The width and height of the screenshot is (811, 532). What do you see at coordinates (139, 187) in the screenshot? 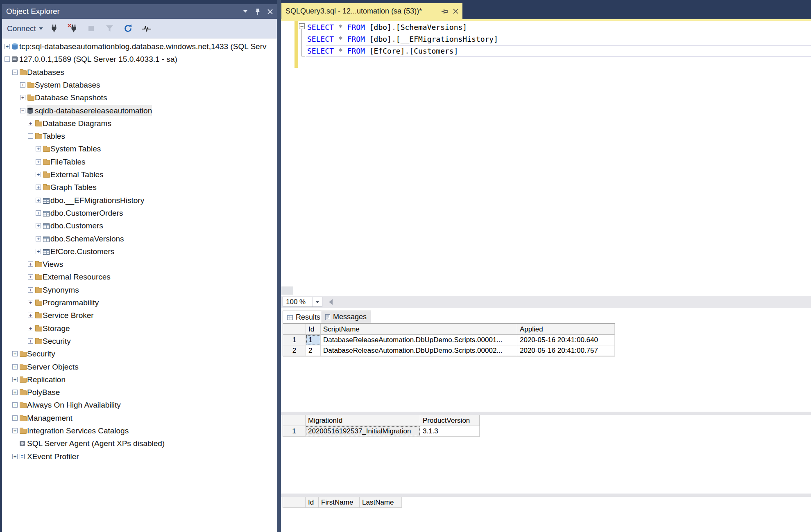
I see `tree-item-graph-tables: +Graph Tables` at bounding box center [139, 187].